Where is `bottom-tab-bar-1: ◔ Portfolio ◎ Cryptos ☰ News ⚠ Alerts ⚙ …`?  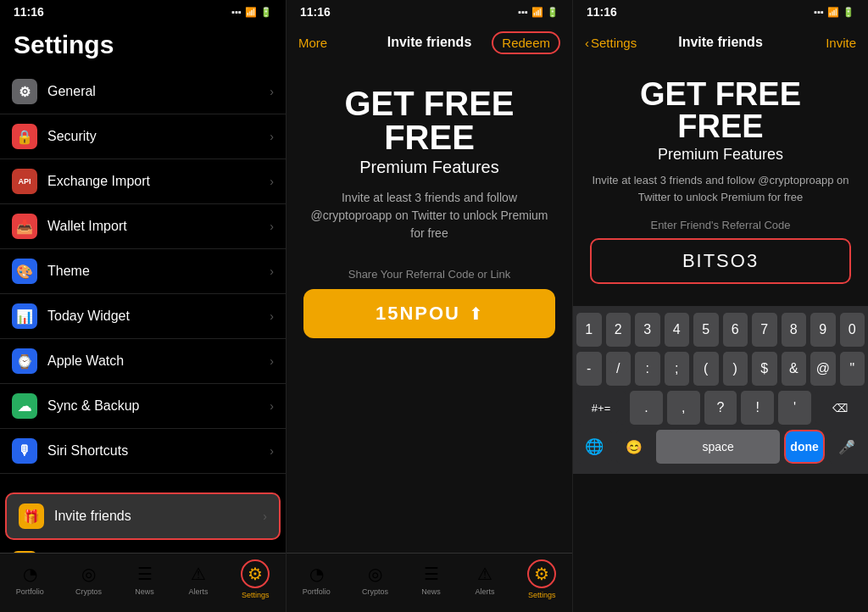 bottom-tab-bar-1: ◔ Portfolio ◎ Cryptos ☰ News ⚠ Alerts ⚙ … is located at coordinates (142, 582).